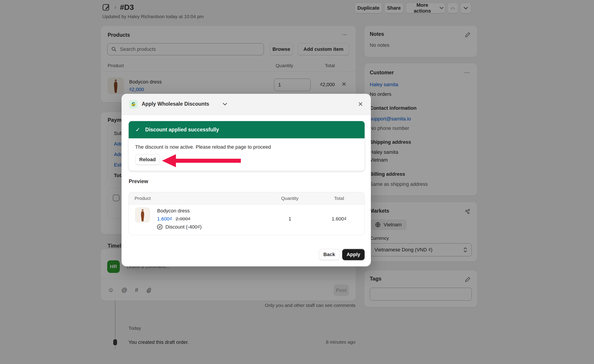 The height and width of the screenshot is (364, 594). What do you see at coordinates (353, 255) in the screenshot?
I see `apply-button: Apply` at bounding box center [353, 255].